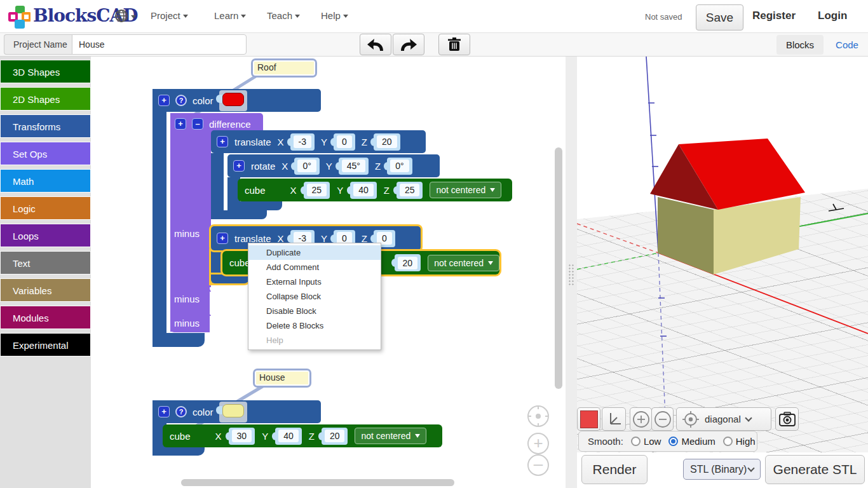  Describe the element at coordinates (46, 126) in the screenshot. I see `toolbox-category-transforms: Transforms` at that location.